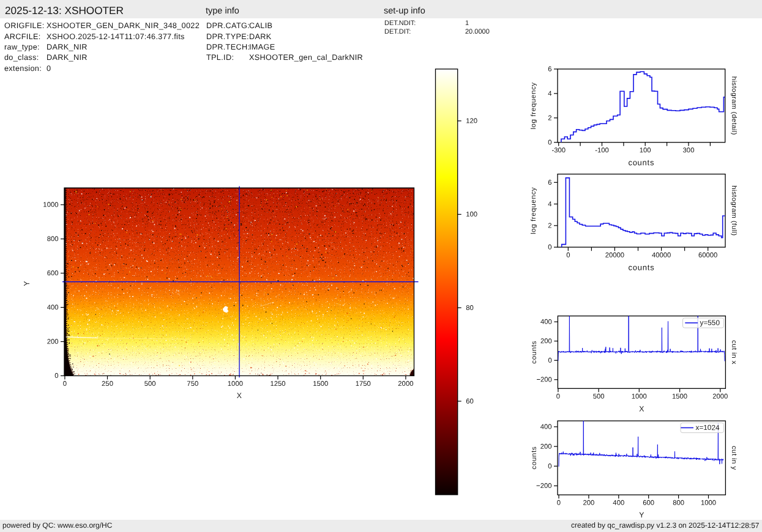 This screenshot has height=532, width=762. Describe the element at coordinates (689, 150) in the screenshot. I see `svg-text: 300` at that location.